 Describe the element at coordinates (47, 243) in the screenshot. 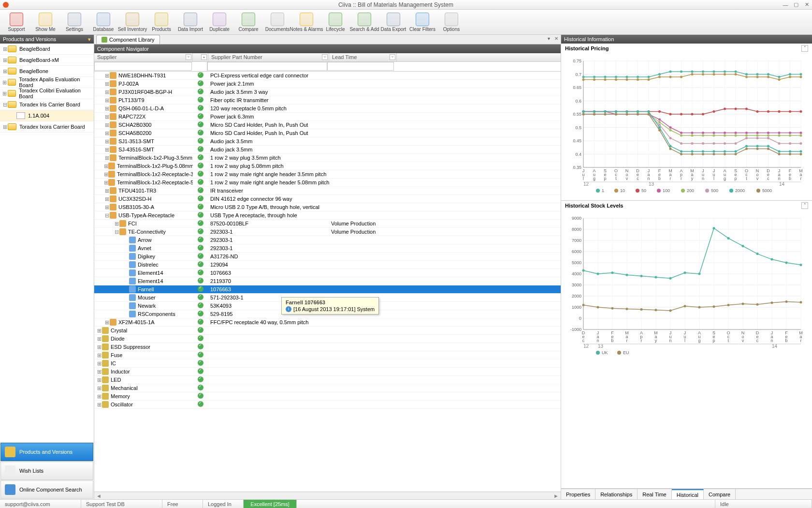

I see `products-tree: ⊞BeagleBoard⊞BeagleBoard-xM⊞BeagleBone⊞T…` at that location.